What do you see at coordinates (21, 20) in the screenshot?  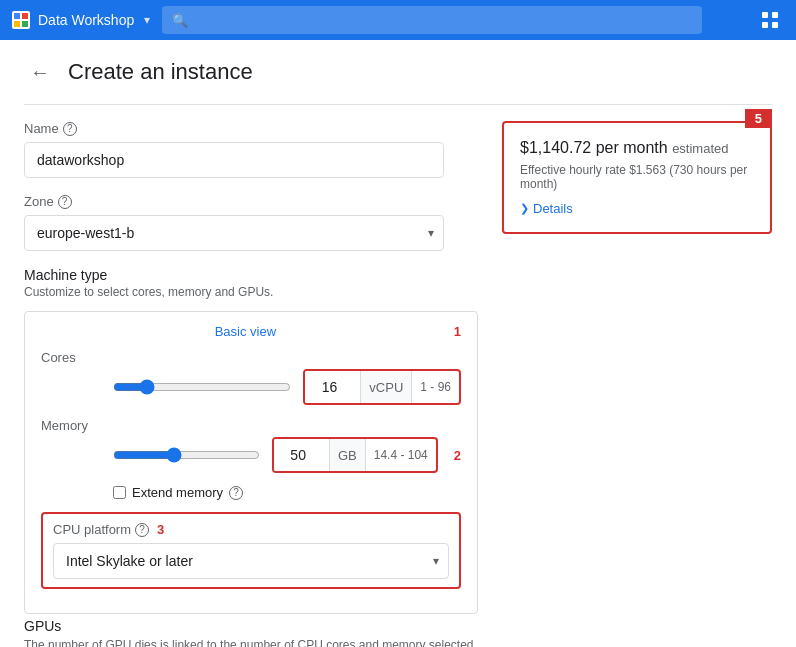 I see `logo-icon` at bounding box center [21, 20].